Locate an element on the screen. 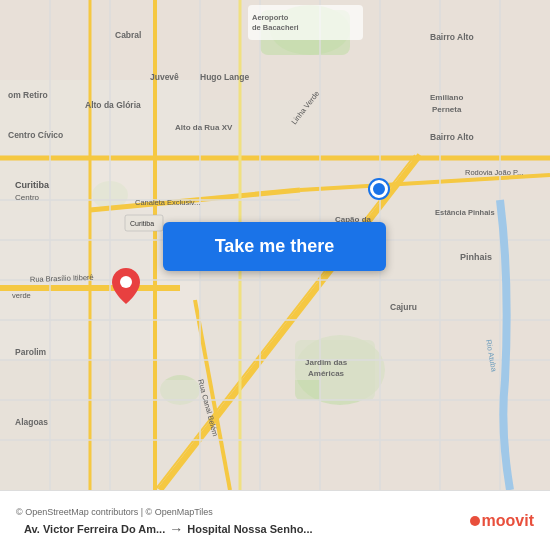 This screenshot has height=550, width=550. svg-text: Américas is located at coordinates (326, 374).